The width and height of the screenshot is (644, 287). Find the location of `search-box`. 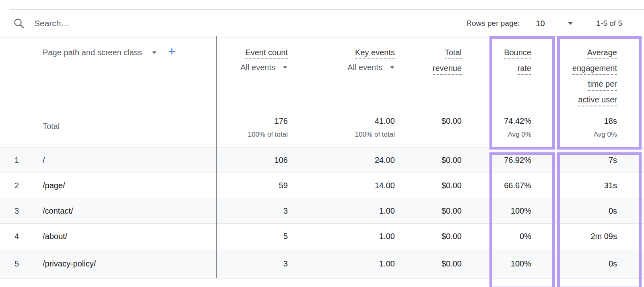

search-box is located at coordinates (109, 23).